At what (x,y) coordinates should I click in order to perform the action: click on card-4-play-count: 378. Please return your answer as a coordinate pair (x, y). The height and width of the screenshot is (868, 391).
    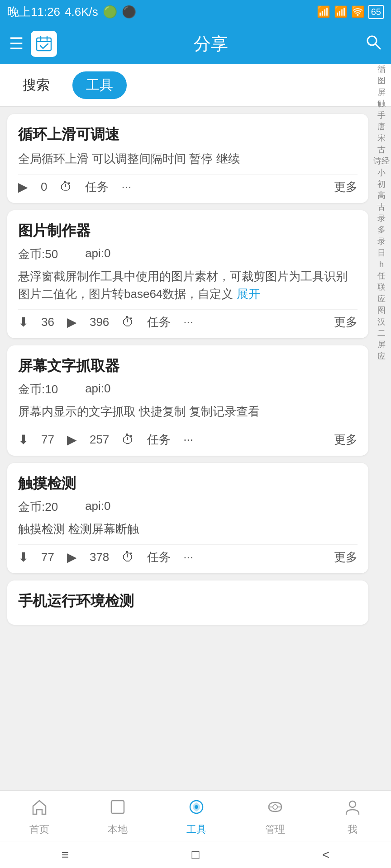
    Looking at the image, I should click on (100, 557).